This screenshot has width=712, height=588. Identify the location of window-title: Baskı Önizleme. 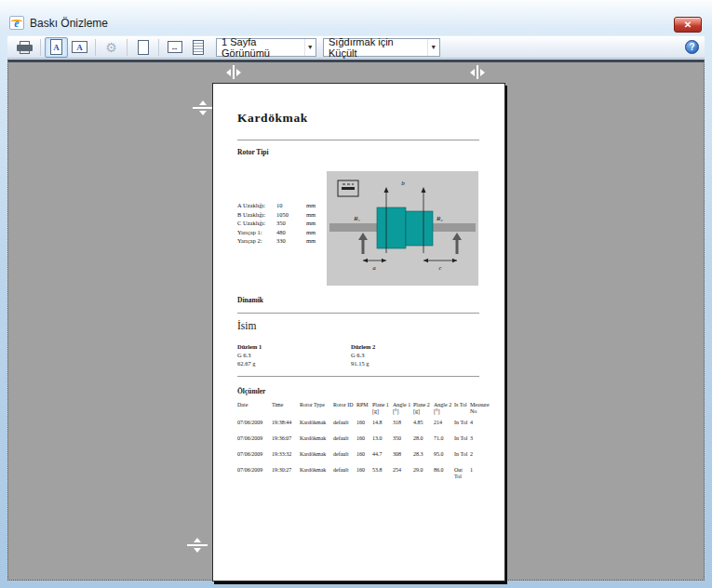
(69, 23).